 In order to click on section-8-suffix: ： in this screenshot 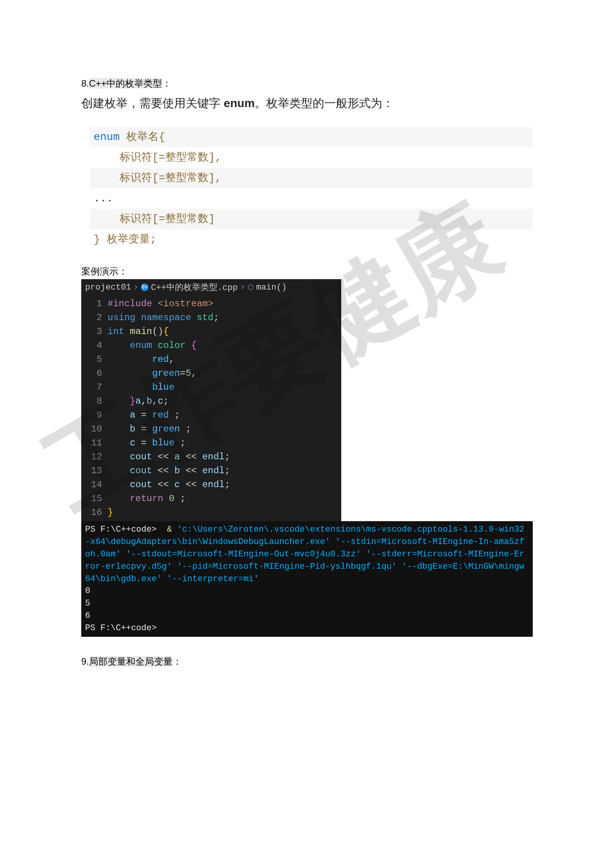, I will do `click(167, 84)`.